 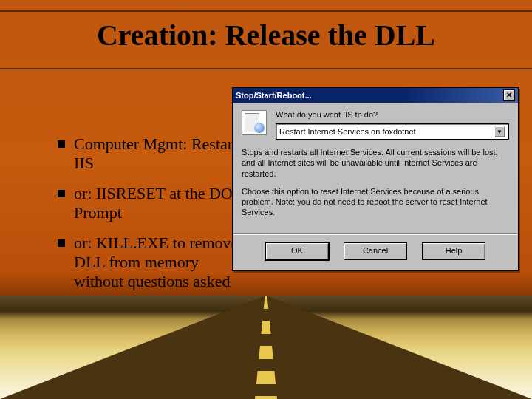 What do you see at coordinates (375, 202) in the screenshot?
I see `description-line: Choose this option to reset Internet Ser…` at bounding box center [375, 202].